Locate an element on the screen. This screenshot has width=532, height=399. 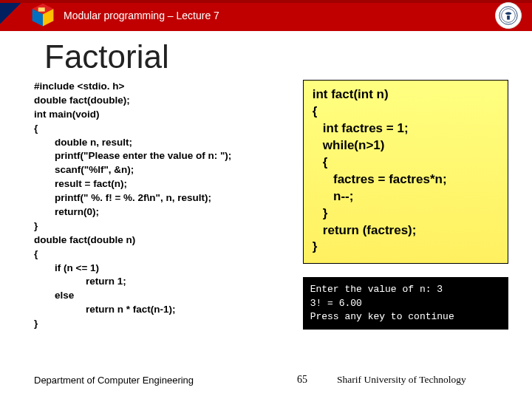
code-line: result = fact(n); is located at coordinates (166, 185).